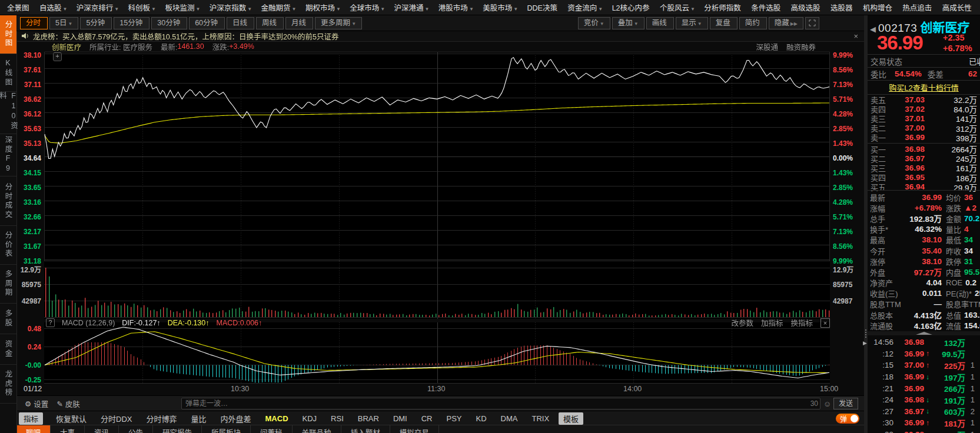 This screenshot has height=433, width=980. What do you see at coordinates (299, 24) in the screenshot?
I see `period-button: 月线` at bounding box center [299, 24].